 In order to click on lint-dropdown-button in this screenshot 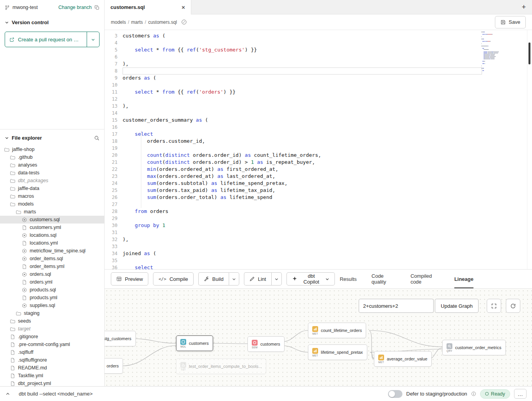, I will do `click(276, 279)`.